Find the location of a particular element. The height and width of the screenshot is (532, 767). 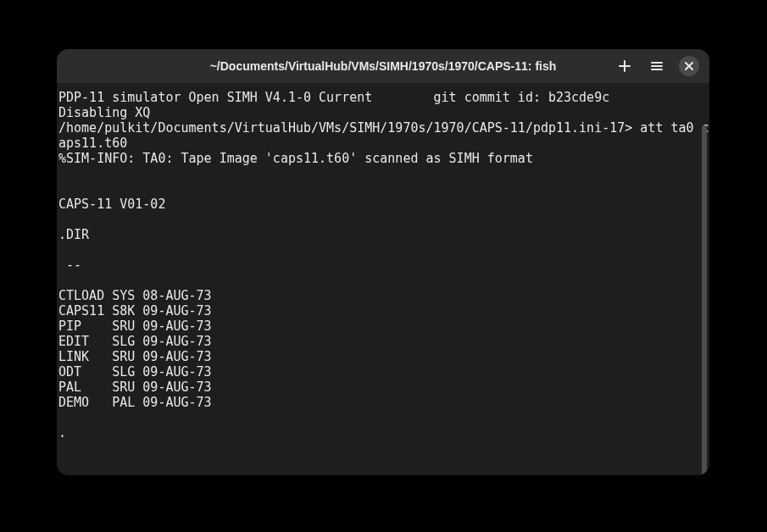

titlebar: ~/Documents/VirtualHub/VMs/SIMH/1970s/19… is located at coordinates (383, 66).